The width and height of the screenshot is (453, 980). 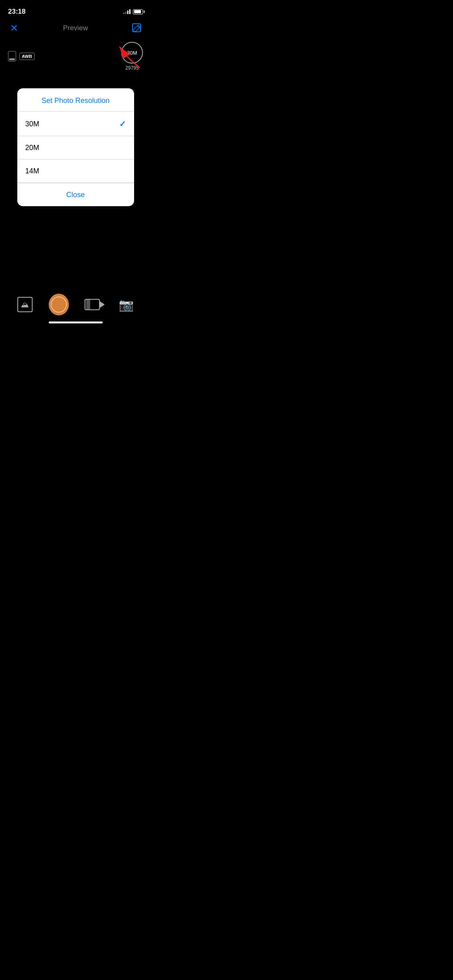 I want to click on video-toggle-button, so click(x=92, y=305).